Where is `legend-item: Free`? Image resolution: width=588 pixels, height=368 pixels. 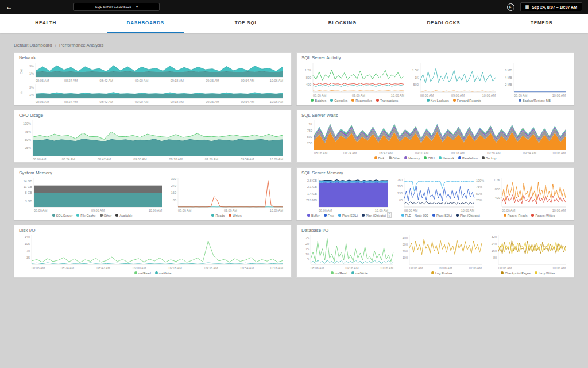 legend-item: Free is located at coordinates (329, 216).